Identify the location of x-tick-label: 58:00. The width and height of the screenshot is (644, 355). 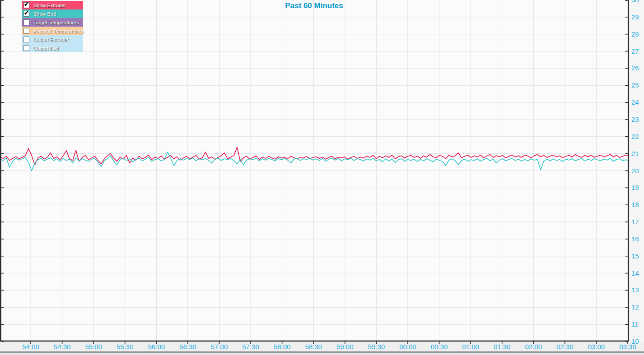
(282, 346).